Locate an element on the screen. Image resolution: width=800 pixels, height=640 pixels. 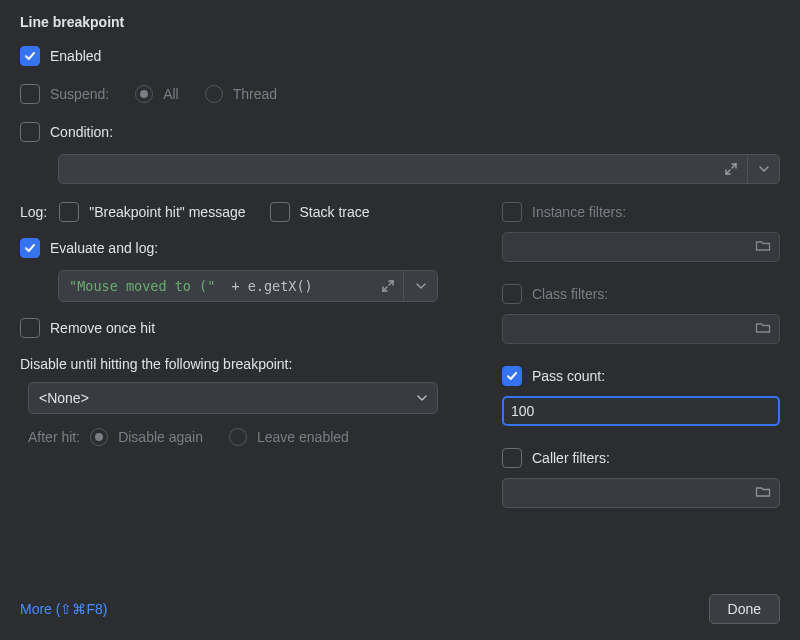
code-expression: + e.getX() is located at coordinates (272, 286).